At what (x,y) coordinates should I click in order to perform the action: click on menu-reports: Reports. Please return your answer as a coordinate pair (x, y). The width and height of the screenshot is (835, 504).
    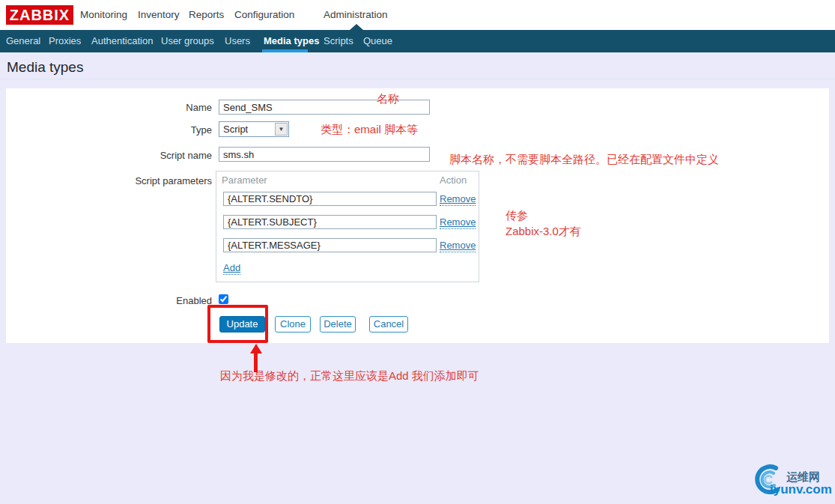
    Looking at the image, I should click on (207, 15).